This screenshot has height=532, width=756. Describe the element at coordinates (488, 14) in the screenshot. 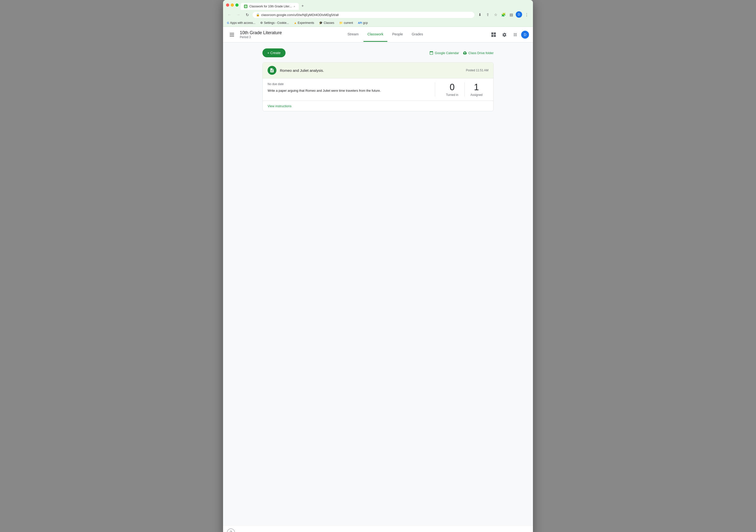

I see `share-icon: ⇧` at that location.